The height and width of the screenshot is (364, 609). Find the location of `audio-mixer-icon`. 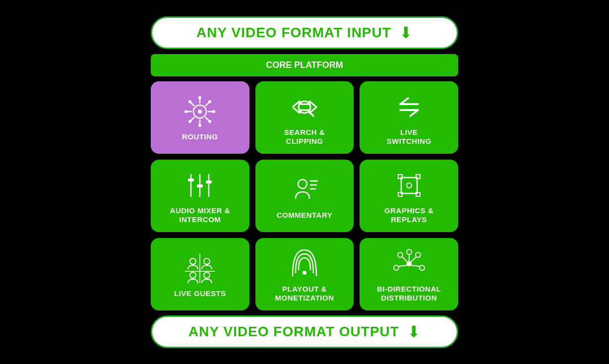

audio-mixer-icon is located at coordinates (200, 185).